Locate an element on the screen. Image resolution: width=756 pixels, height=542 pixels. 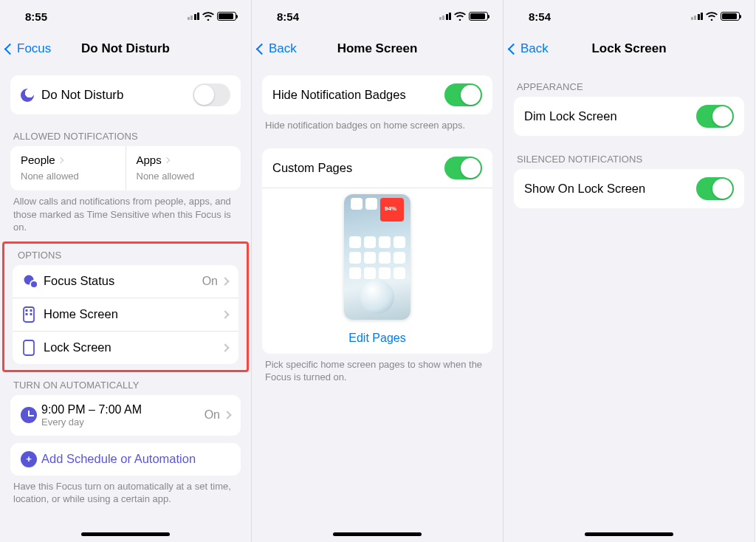
custom-pages-label: Custom Pages is located at coordinates (359, 168).